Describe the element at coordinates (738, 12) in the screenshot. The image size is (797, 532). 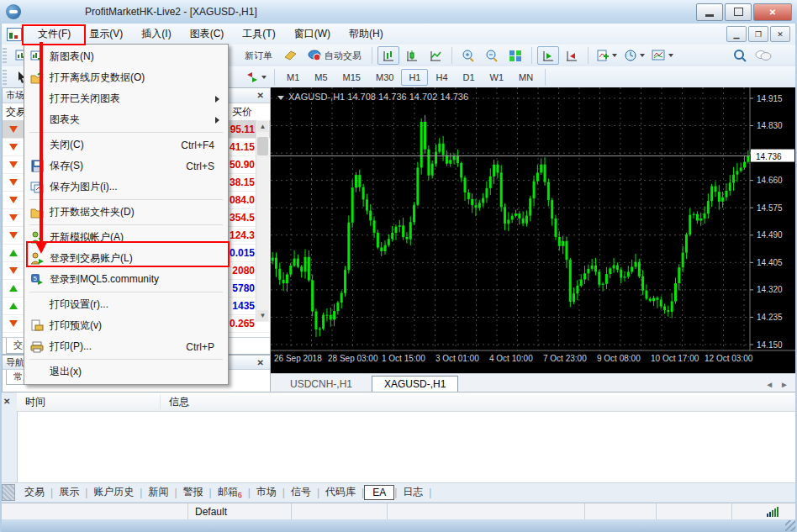
I see `restore-button` at that location.